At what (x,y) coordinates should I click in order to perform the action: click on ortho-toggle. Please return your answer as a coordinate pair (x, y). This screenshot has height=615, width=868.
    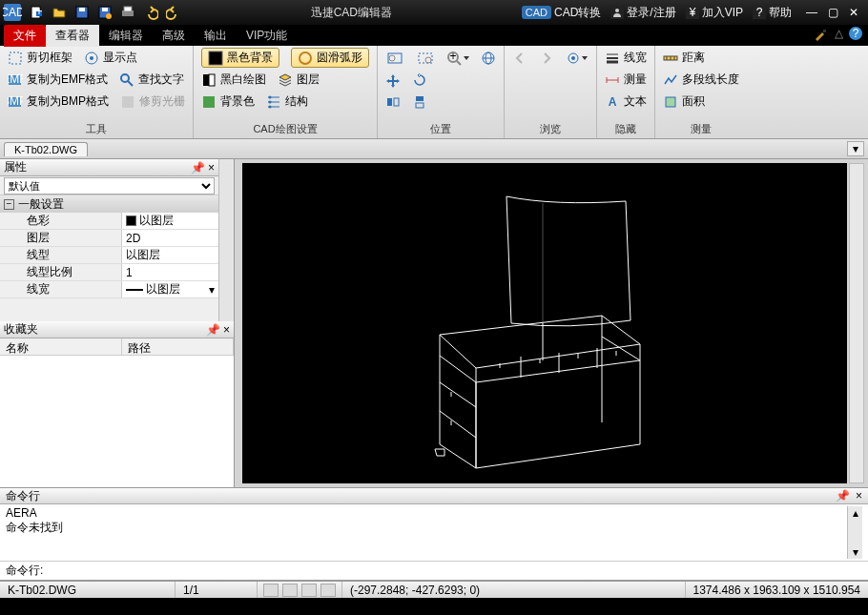
    Looking at the image, I should click on (309, 590).